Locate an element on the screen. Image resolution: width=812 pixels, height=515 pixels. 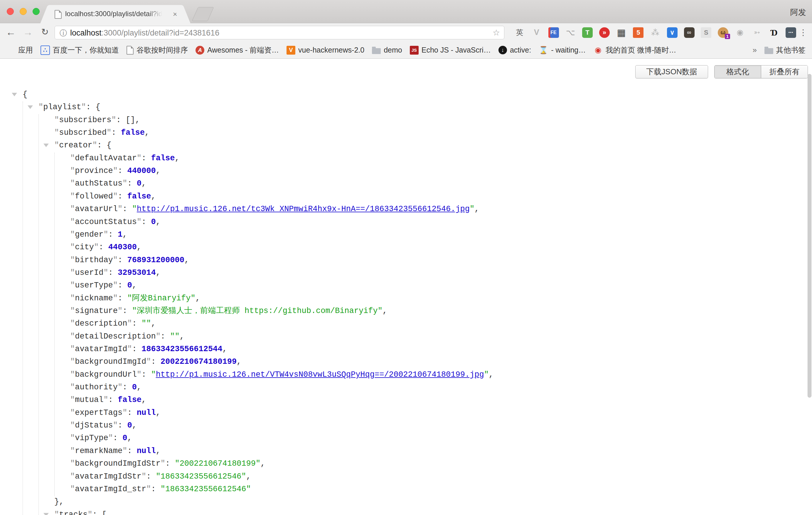
json-row: "accountStatus": 0, is located at coordinates (115, 222).